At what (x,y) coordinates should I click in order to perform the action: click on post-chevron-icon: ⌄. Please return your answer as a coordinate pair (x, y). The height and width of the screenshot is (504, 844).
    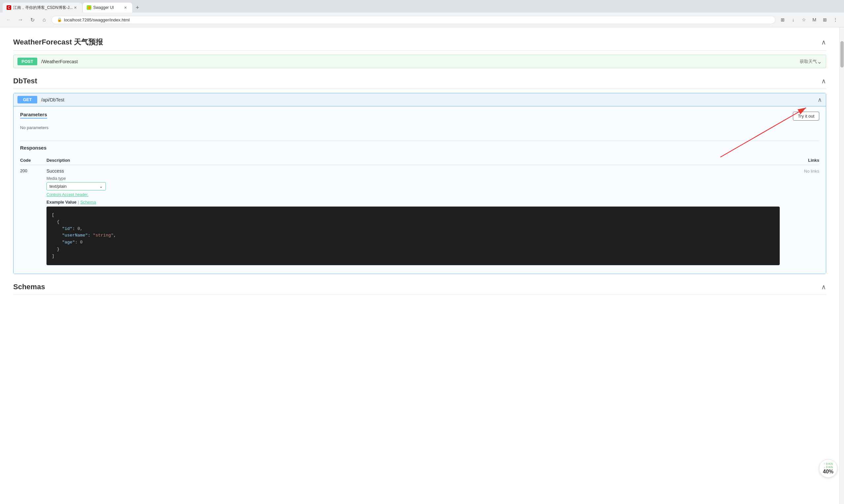
    Looking at the image, I should click on (819, 62).